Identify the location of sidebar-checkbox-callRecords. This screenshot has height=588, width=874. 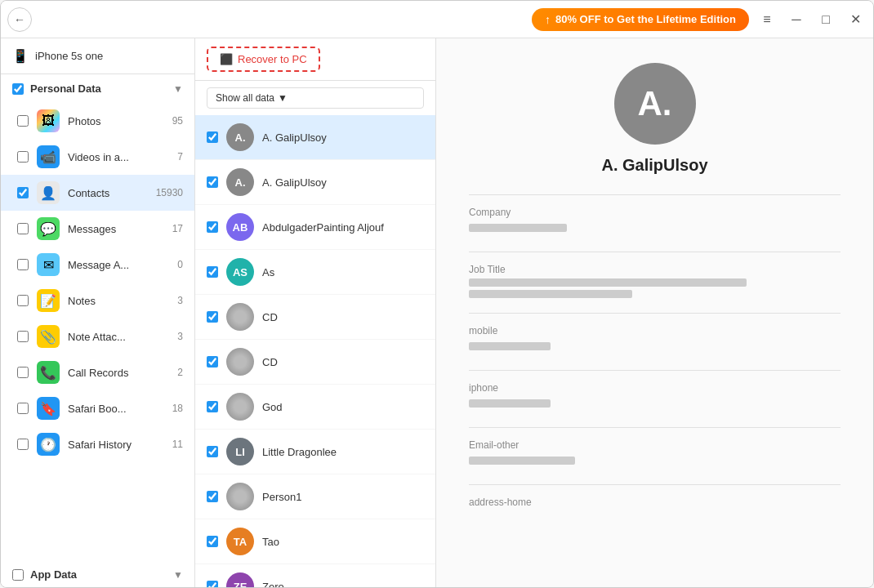
(23, 372).